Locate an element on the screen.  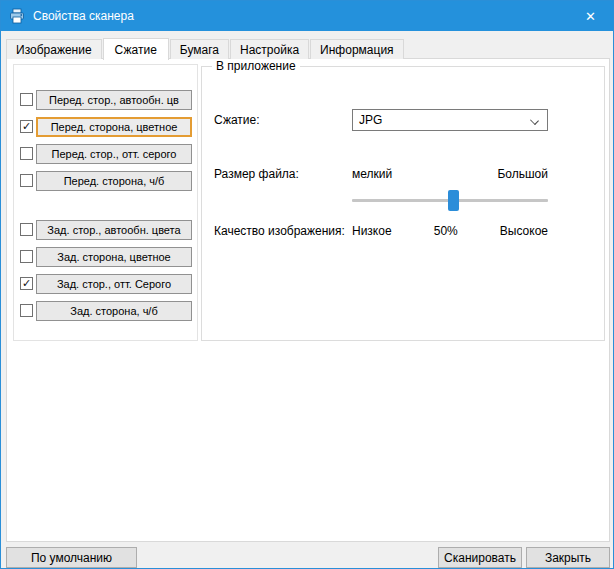
chevron-down-icon is located at coordinates (534, 120).